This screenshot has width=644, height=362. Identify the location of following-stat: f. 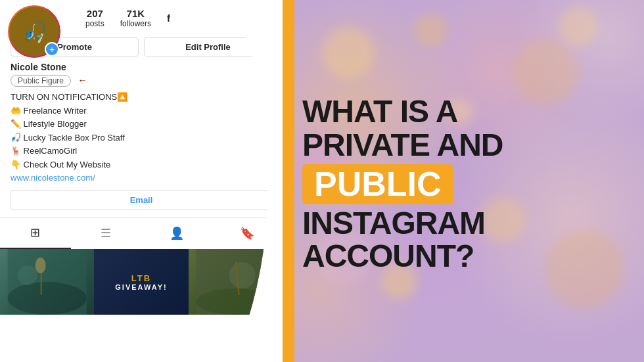
(168, 18).